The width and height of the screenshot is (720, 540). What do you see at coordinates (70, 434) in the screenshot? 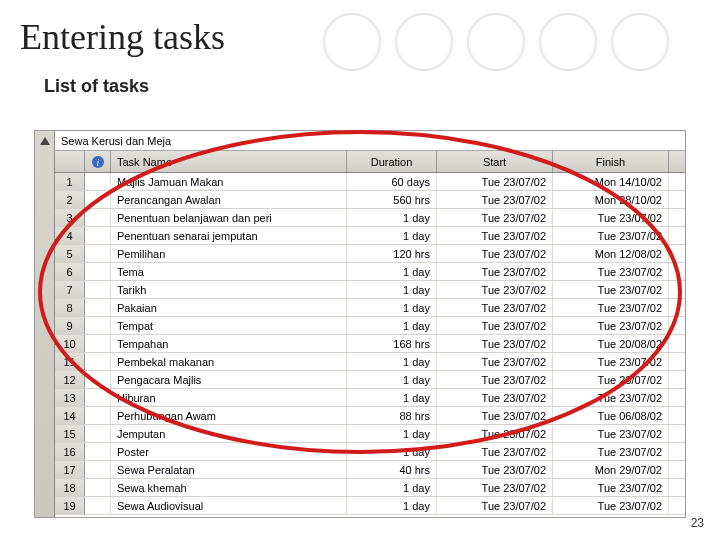
I see `row-id: 15` at bounding box center [70, 434].